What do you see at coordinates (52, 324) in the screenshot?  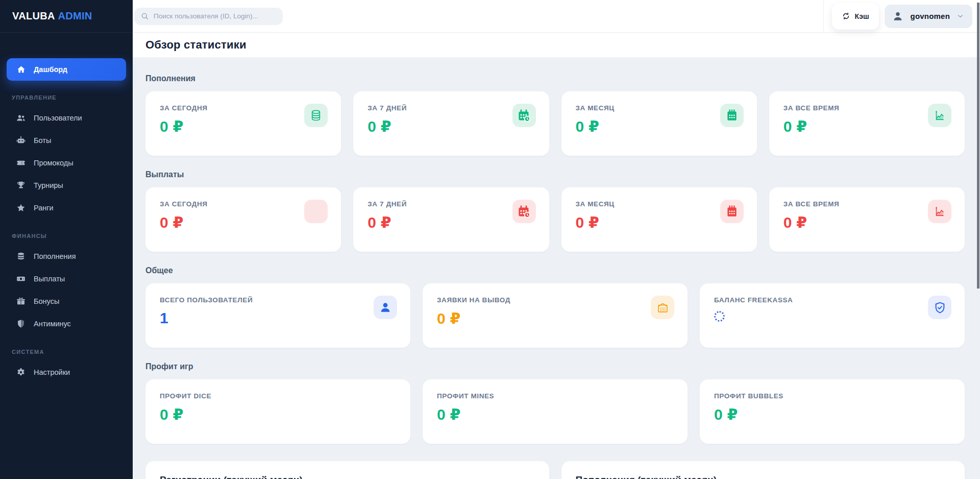 I see `sidebar-item-label: Антиминус` at bounding box center [52, 324].